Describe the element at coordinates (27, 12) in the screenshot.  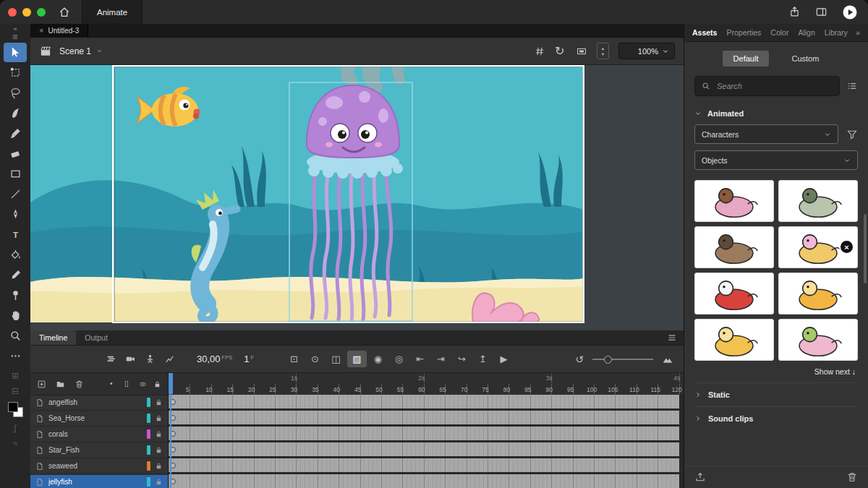
I see `minimize-window-button` at that location.